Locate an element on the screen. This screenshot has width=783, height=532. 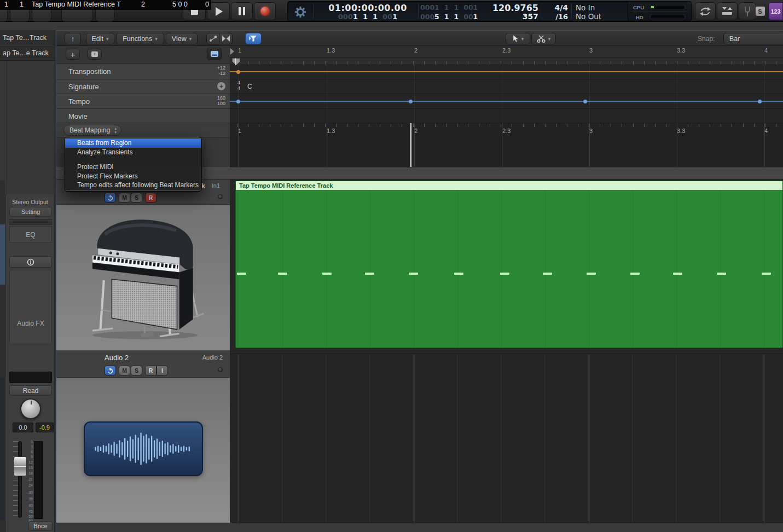
global-track-signature: Signature + is located at coordinates (143, 86).